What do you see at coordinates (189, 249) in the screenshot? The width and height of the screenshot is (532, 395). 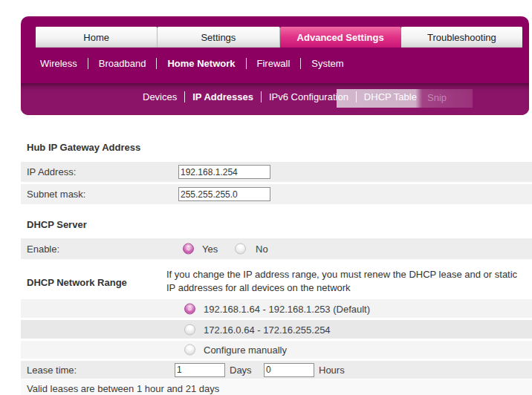 I see `dhcp-enable-yes-radio` at bounding box center [189, 249].